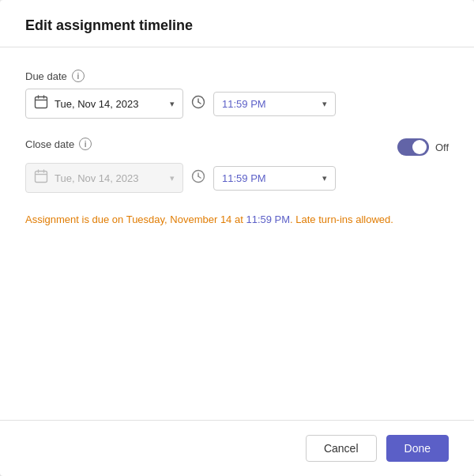  I want to click on summary-prefix: Assignment is due on Tuesday, November 1…, so click(134, 220).